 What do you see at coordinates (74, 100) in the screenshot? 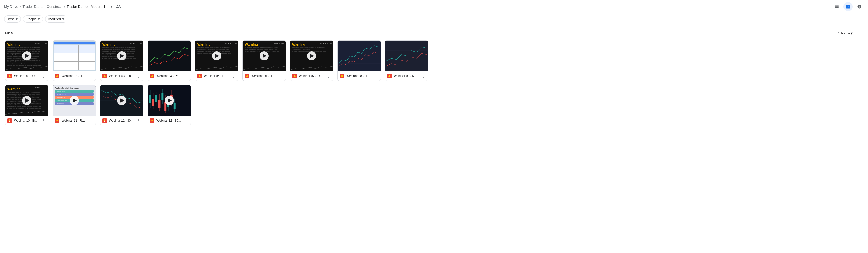
I see `file-thumbnail-11: Routine for a full time trader • Morning…` at bounding box center [74, 100].